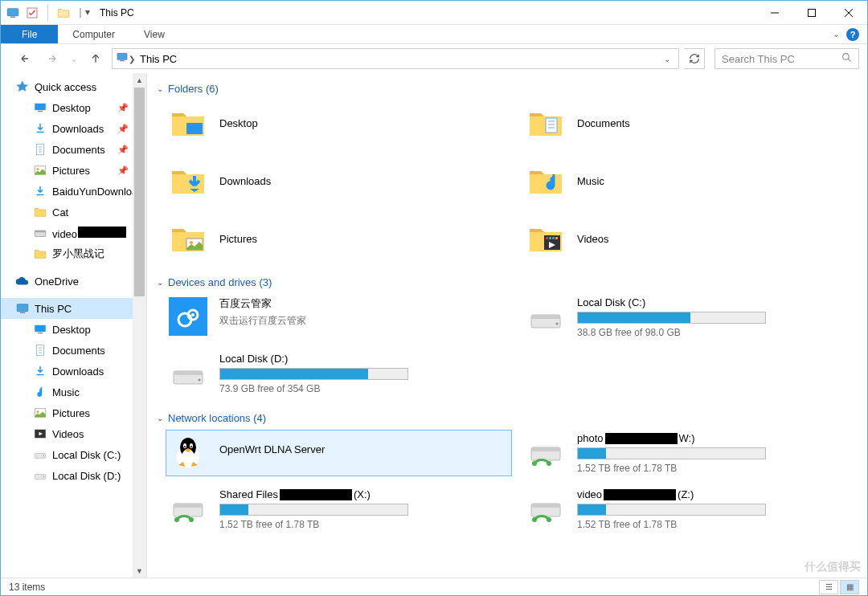 Image resolution: width=868 pixels, height=596 pixels. Describe the element at coordinates (27, 587) in the screenshot. I see `status-count: 13 items` at that location.